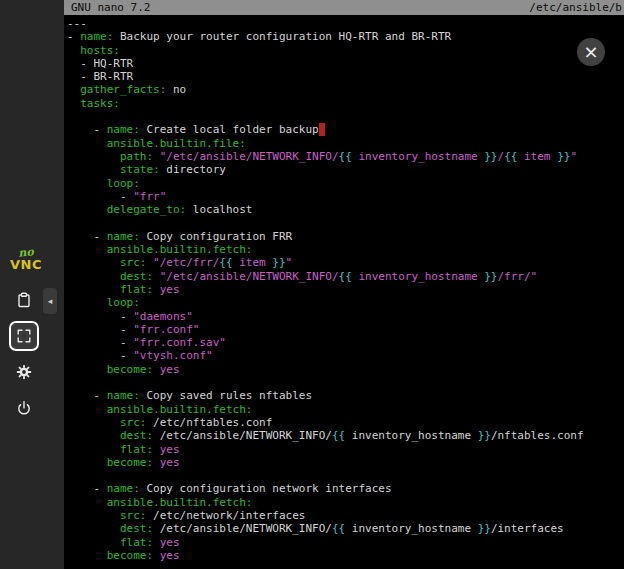 The width and height of the screenshot is (624, 569). Describe the element at coordinates (346, 170) in the screenshot. I see `editor-line: state: directory` at that location.